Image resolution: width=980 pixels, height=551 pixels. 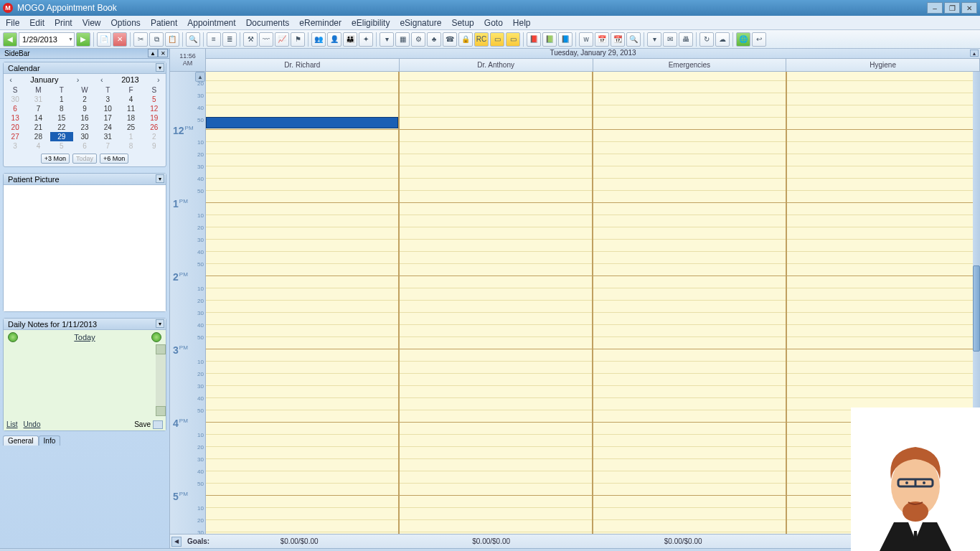 What do you see at coordinates (481, 39) in the screenshot?
I see `rc-icon: RC` at bounding box center [481, 39].